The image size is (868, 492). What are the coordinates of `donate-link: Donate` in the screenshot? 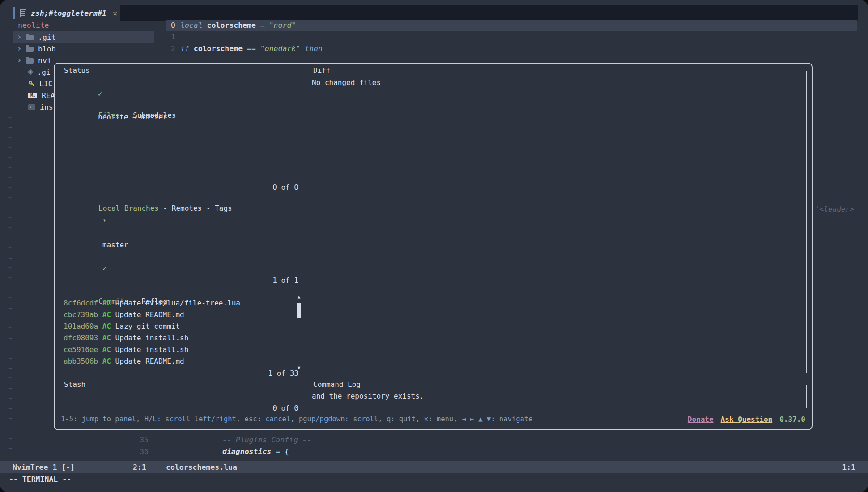 It's located at (701, 420).